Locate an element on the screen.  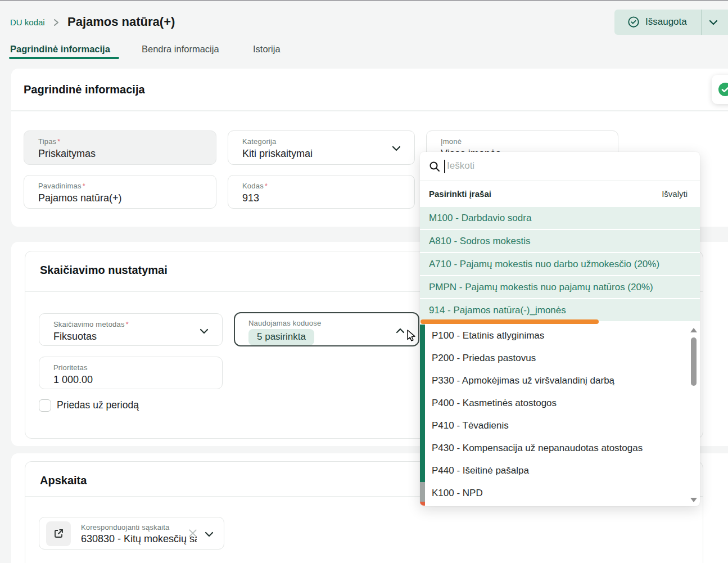
priedas-uz-perioda-checkbox is located at coordinates (45, 406).